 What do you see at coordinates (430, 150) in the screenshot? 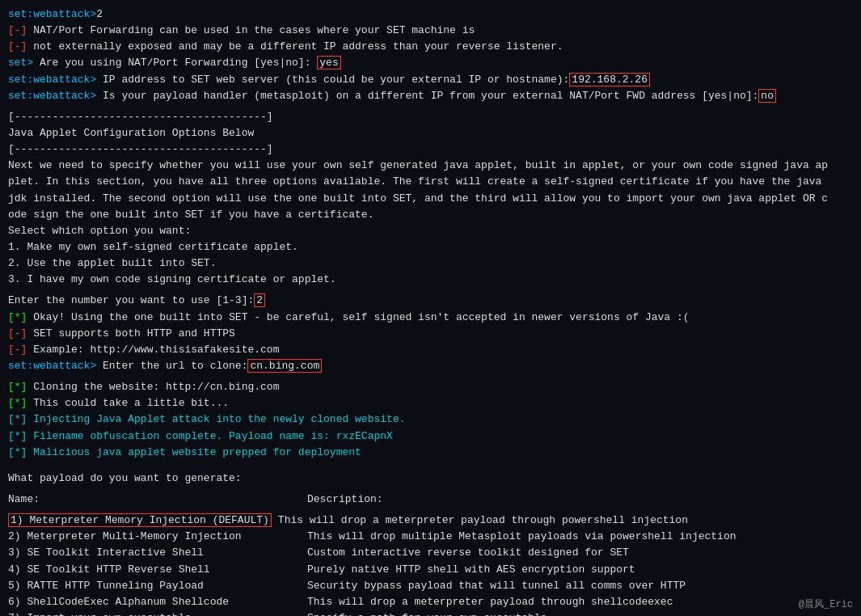
I see `line-divider2: [---------------------------------------…` at bounding box center [430, 150].